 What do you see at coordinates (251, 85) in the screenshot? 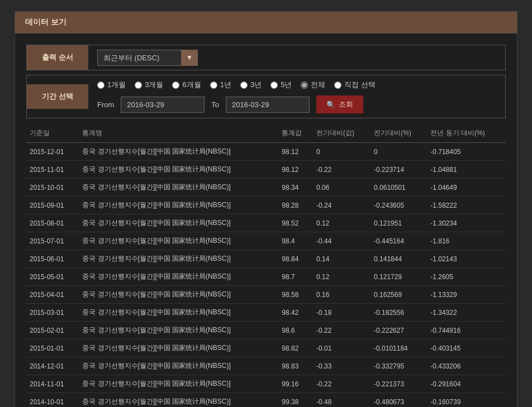
I see `period-3y: 3년` at bounding box center [251, 85].